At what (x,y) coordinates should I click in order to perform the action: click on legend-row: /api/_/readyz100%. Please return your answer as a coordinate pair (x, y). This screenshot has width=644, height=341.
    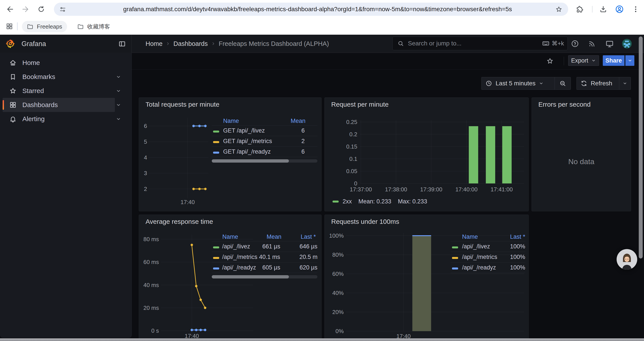
    Looking at the image, I should click on (488, 268).